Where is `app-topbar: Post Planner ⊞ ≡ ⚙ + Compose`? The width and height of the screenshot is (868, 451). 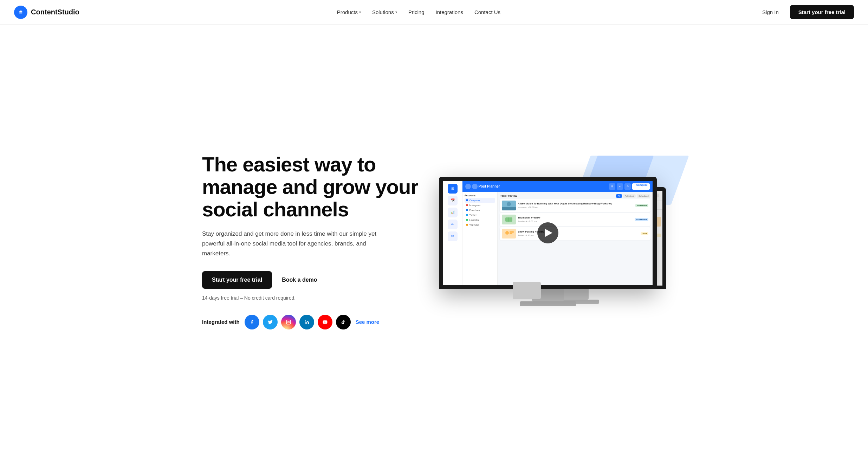 app-topbar: Post Planner ⊞ ≡ ⚙ + Compose is located at coordinates (557, 187).